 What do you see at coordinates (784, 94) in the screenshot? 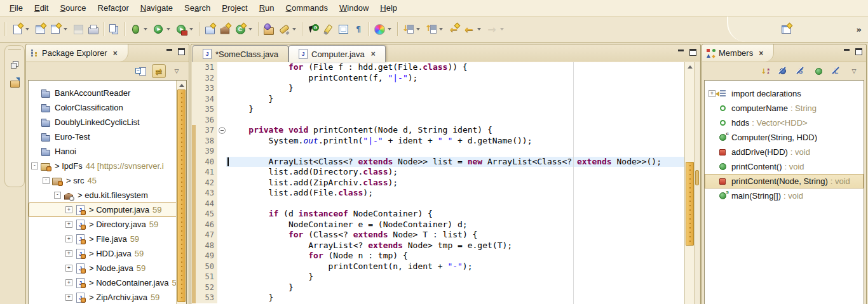
I see `member-item-import-declarations: +import declarations` at bounding box center [784, 94].